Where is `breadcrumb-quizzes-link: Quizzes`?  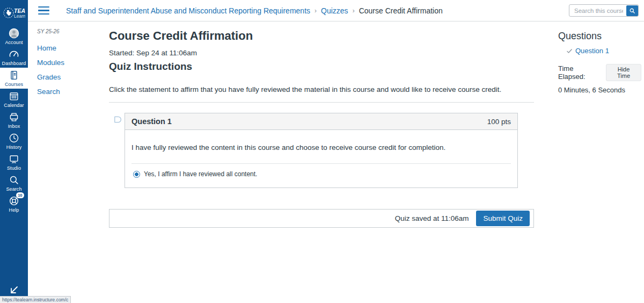
breadcrumb-quizzes-link: Quizzes is located at coordinates (335, 11).